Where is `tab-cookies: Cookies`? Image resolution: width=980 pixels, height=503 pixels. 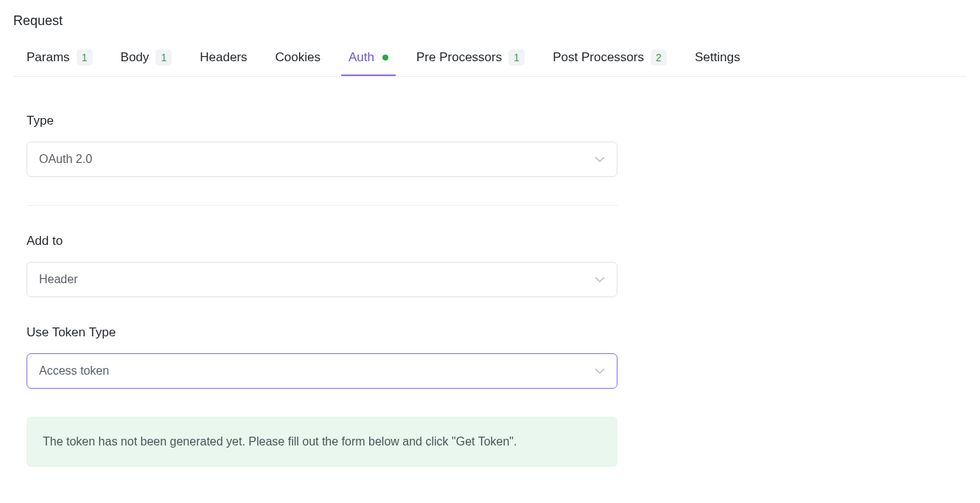
tab-cookies: Cookies is located at coordinates (298, 59).